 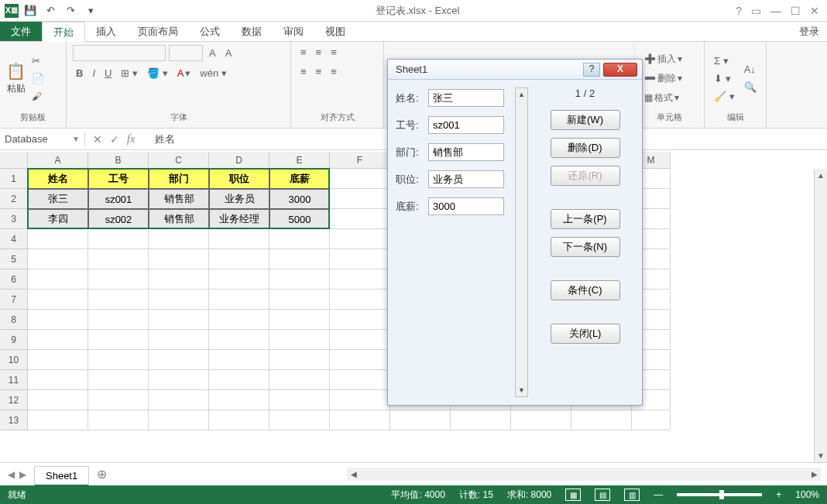 I want to click on minimize-icon: —, so click(x=776, y=11).